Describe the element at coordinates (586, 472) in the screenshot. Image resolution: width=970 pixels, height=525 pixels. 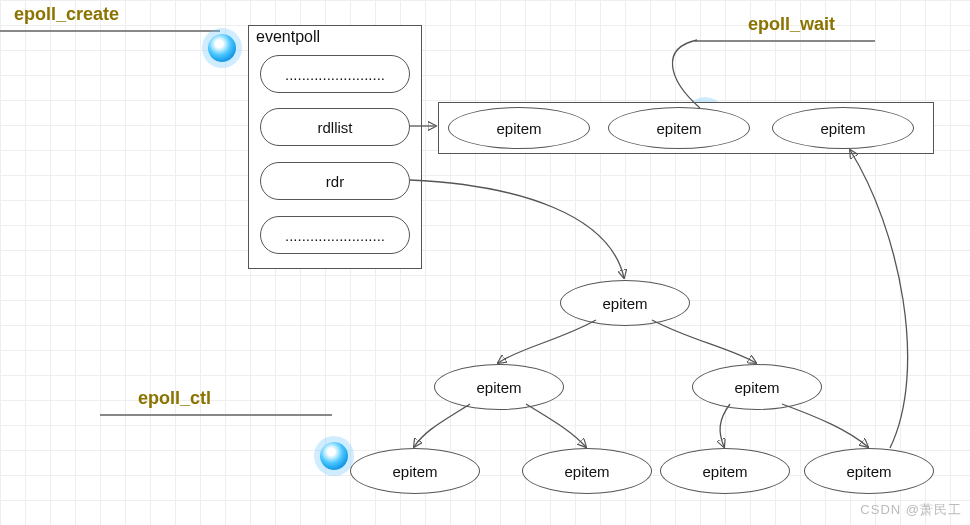
I see `tree-lr-text: epitem` at that location.